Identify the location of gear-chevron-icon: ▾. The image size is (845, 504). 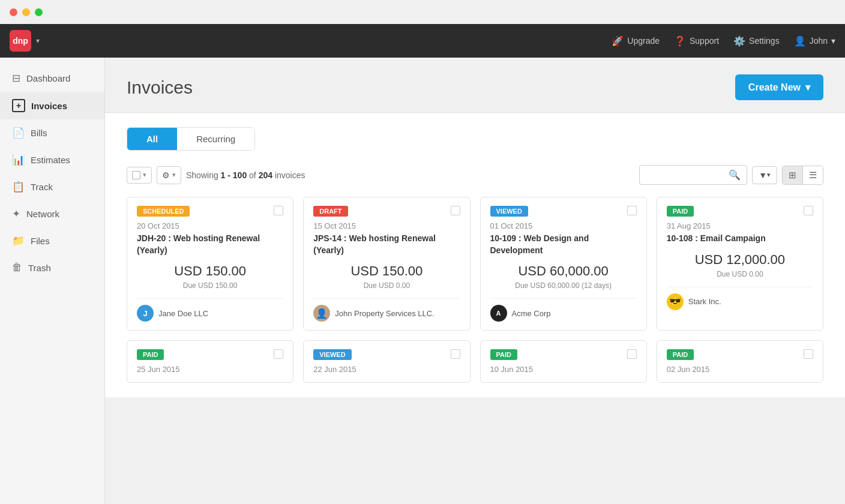
(174, 175).